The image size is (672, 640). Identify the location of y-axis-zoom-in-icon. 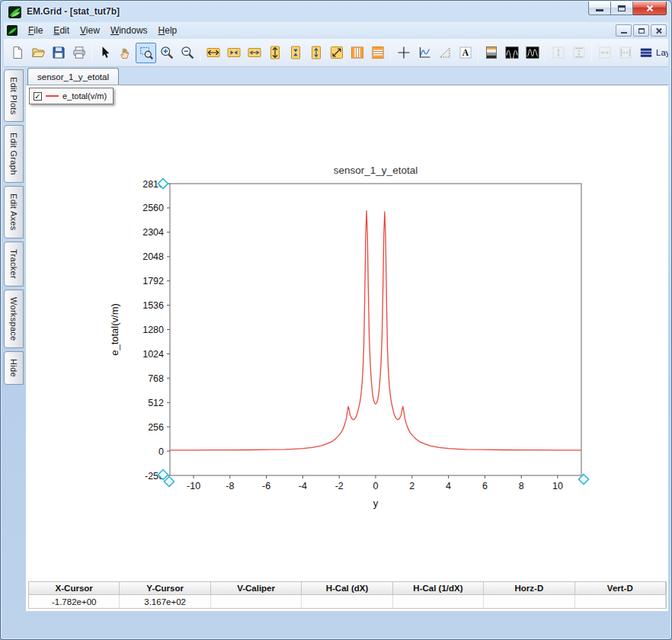
(296, 53).